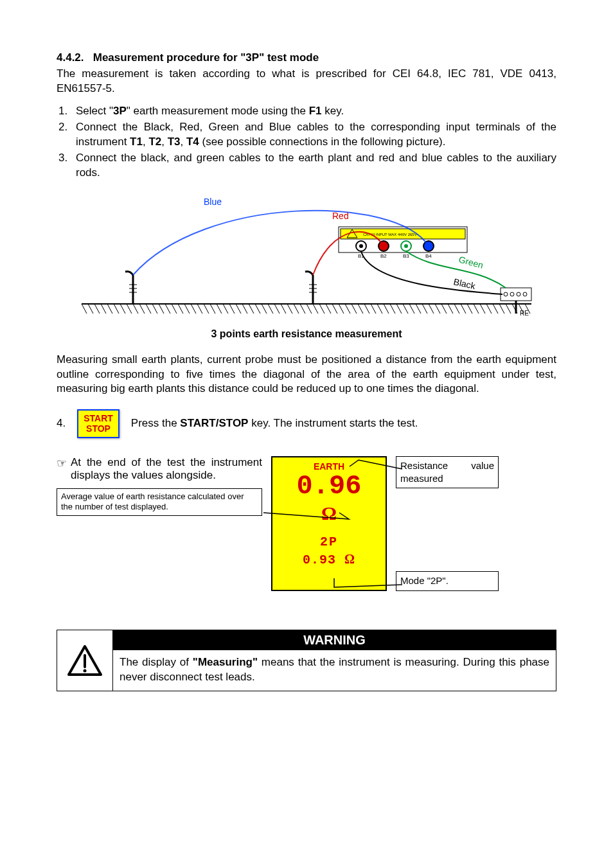 The width and height of the screenshot is (613, 868). I want to click on display-ohm-symbol: Ω, so click(329, 513).